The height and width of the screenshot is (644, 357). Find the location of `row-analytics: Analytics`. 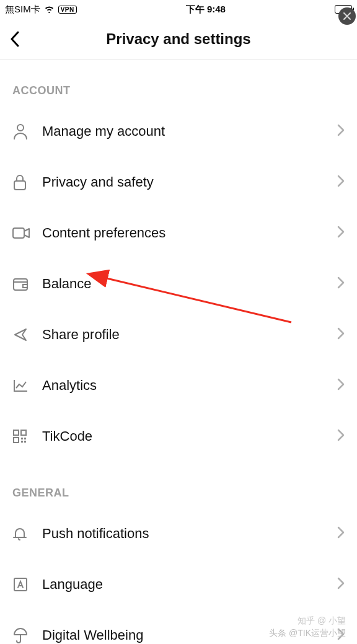

row-analytics: Analytics is located at coordinates (178, 386).